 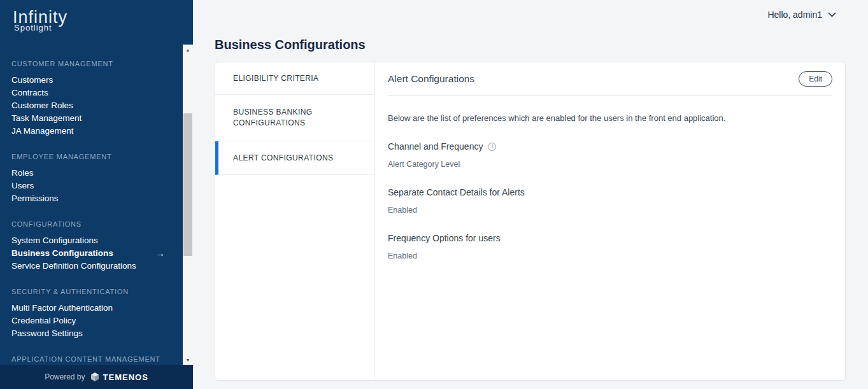 I want to click on sidebar-item-system-configurations: System Configurations, so click(x=97, y=241).